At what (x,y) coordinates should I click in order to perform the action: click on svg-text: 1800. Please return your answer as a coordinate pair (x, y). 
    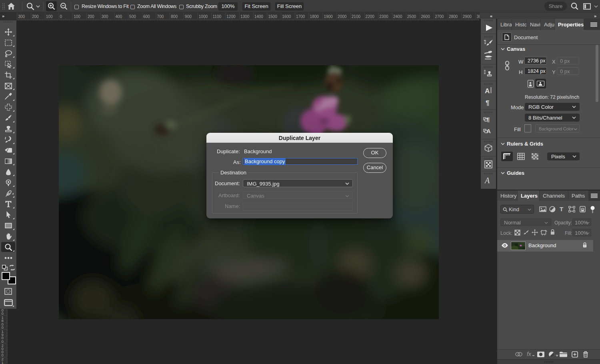
    Looking at the image, I should click on (314, 17).